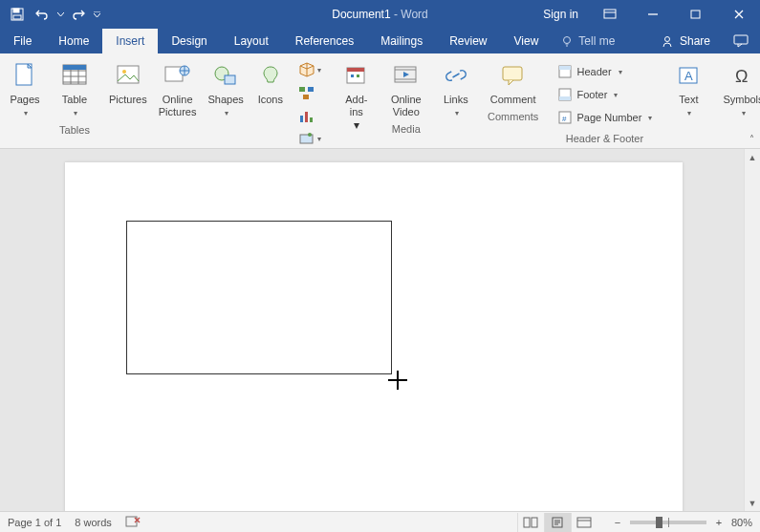 The width and height of the screenshot is (760, 532). What do you see at coordinates (605, 117) in the screenshot?
I see `page-number-button: # Page Number▾` at bounding box center [605, 117].